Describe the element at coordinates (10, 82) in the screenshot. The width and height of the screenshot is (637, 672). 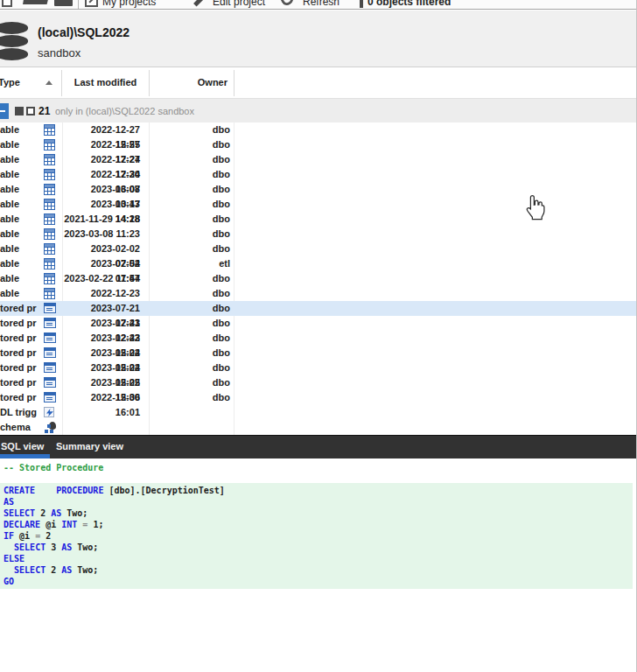
I see `column-type: Type` at that location.